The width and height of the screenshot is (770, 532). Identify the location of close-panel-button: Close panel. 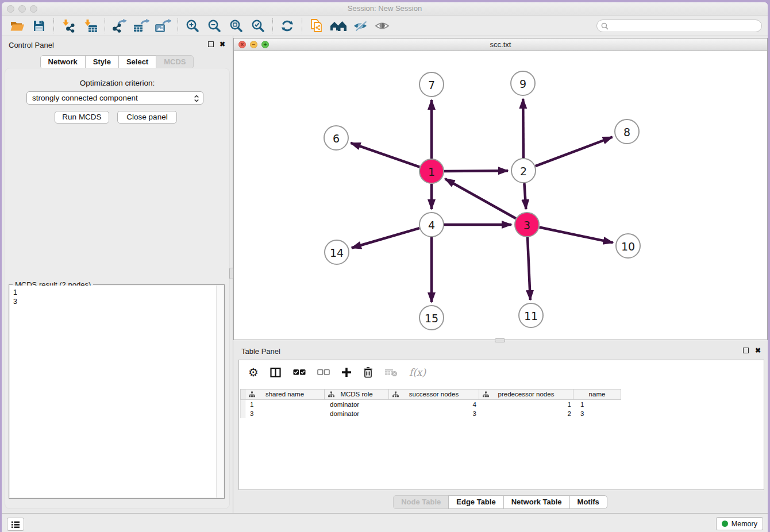
(147, 117).